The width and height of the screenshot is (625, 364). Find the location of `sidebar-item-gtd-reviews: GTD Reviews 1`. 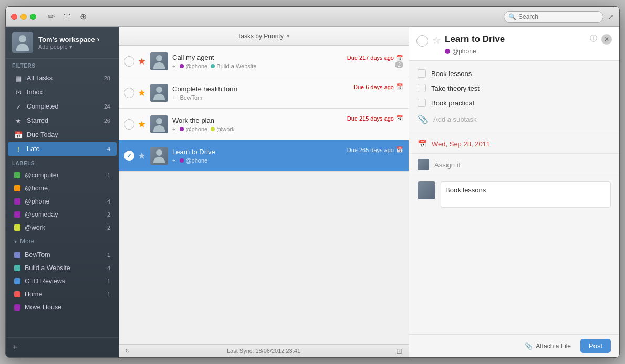

sidebar-item-gtd-reviews: GTD Reviews 1 is located at coordinates (62, 281).